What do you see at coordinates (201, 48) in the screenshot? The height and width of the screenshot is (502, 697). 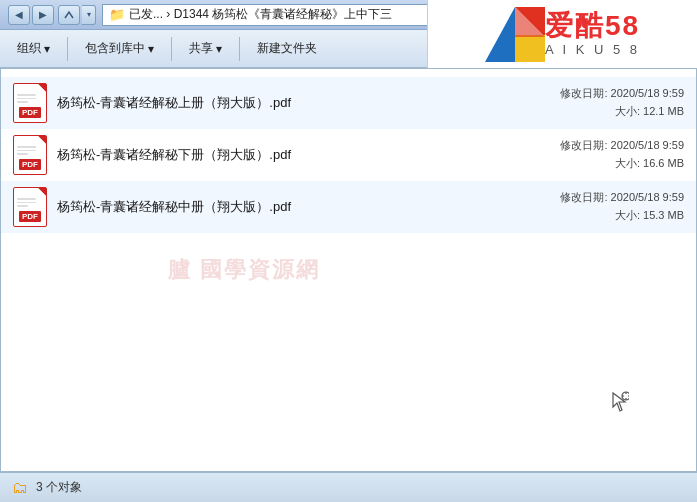 I see `share-label: 共享` at bounding box center [201, 48].